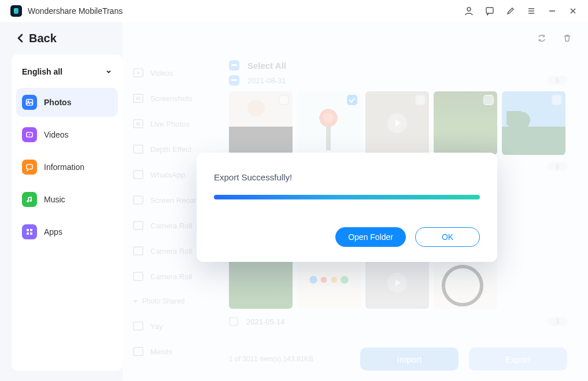  Describe the element at coordinates (521, 11) in the screenshot. I see `titlebar-actions` at that location.